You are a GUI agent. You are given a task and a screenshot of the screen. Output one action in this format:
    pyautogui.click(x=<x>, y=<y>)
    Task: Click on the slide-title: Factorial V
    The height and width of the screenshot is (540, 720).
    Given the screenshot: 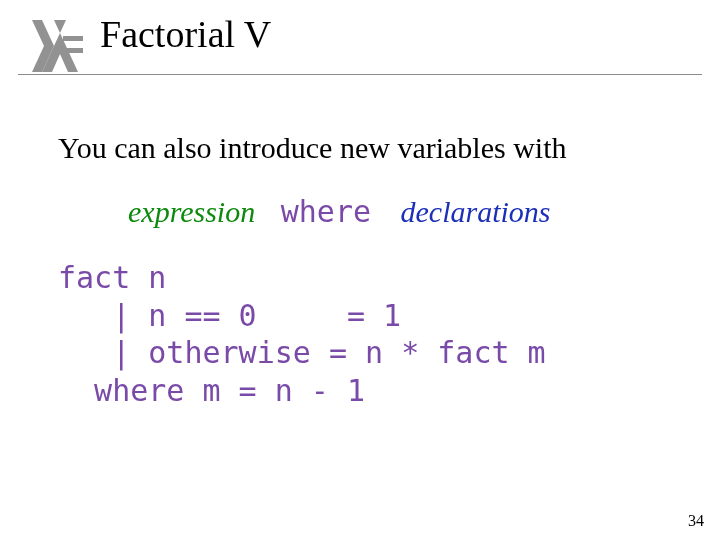 What is the action you would take?
    pyautogui.click(x=186, y=34)
    